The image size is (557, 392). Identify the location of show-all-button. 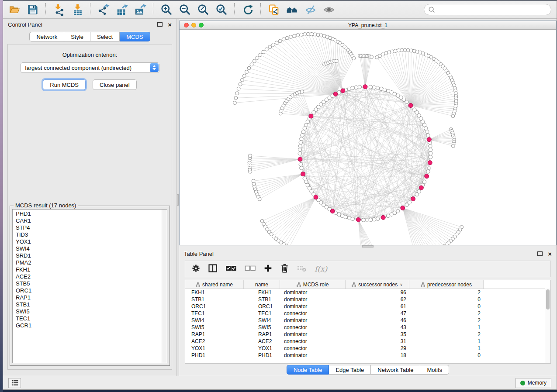
(329, 10).